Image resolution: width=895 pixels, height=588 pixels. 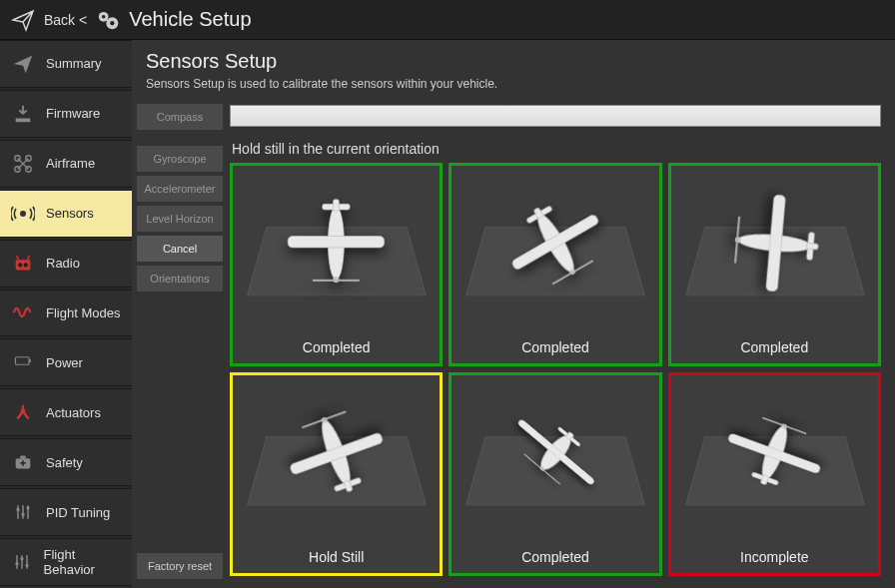 What do you see at coordinates (63, 264) in the screenshot?
I see `sidebar-item-label: Radio` at bounding box center [63, 264].